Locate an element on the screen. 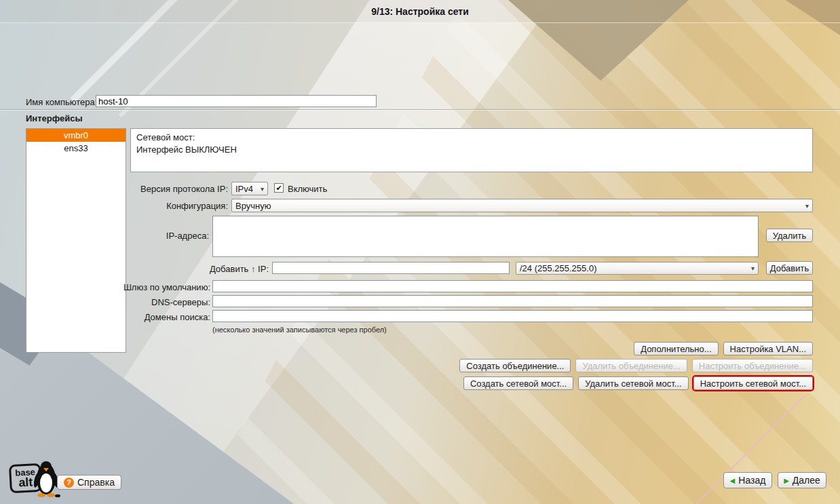 This screenshot has height=504, width=840. ip-addresses-listbox is located at coordinates (486, 236).